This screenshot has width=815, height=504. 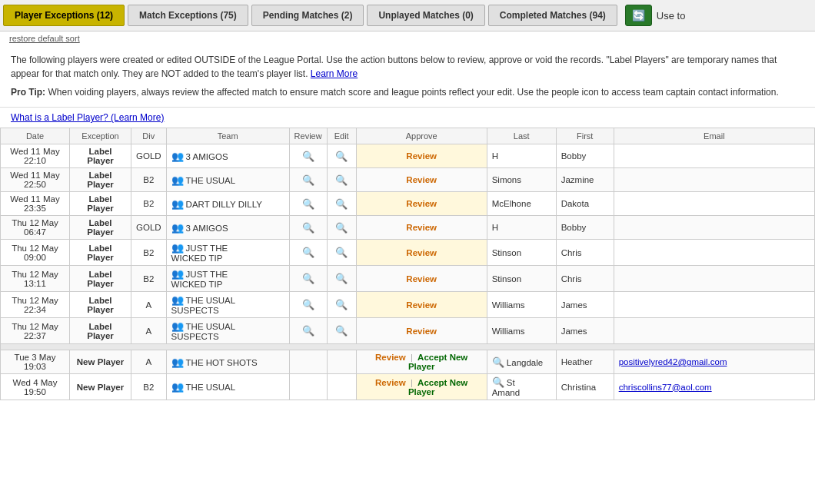 What do you see at coordinates (521, 253) in the screenshot?
I see `cell-last: Stinson` at bounding box center [521, 253].